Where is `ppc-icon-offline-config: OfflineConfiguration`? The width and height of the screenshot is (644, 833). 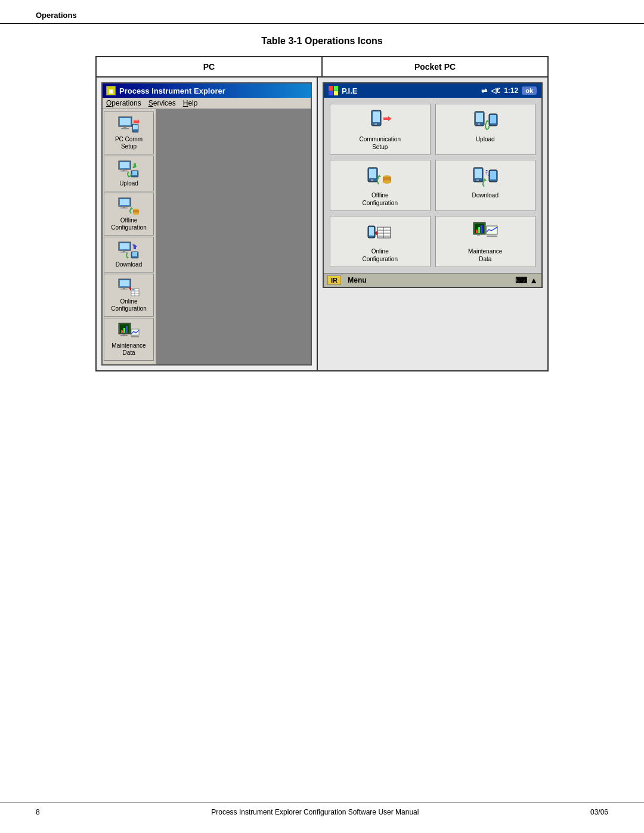 ppc-icon-offline-config: OfflineConfiguration is located at coordinates (380, 185).